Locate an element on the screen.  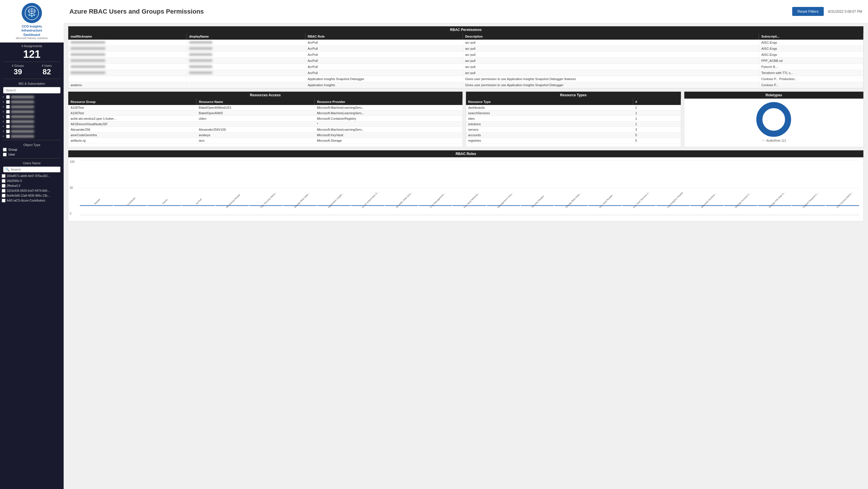
cell-count: 3 is located at coordinates (657, 130).